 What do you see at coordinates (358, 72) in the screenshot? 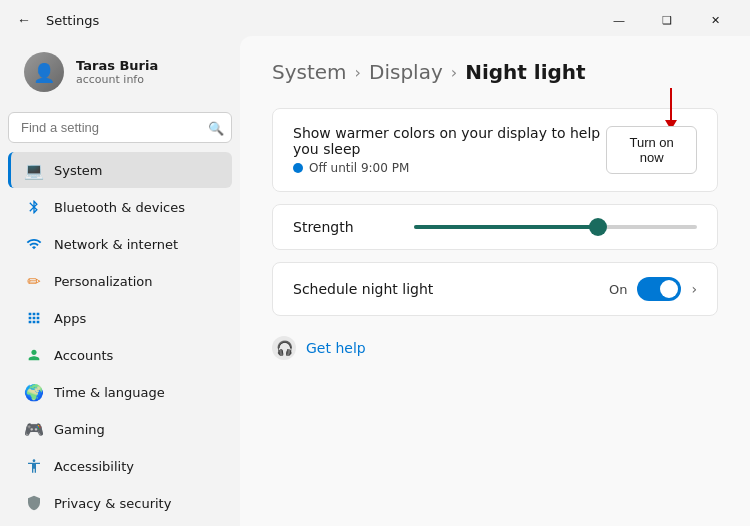
I see `breadcrumb-sep1: ›` at bounding box center [358, 72].